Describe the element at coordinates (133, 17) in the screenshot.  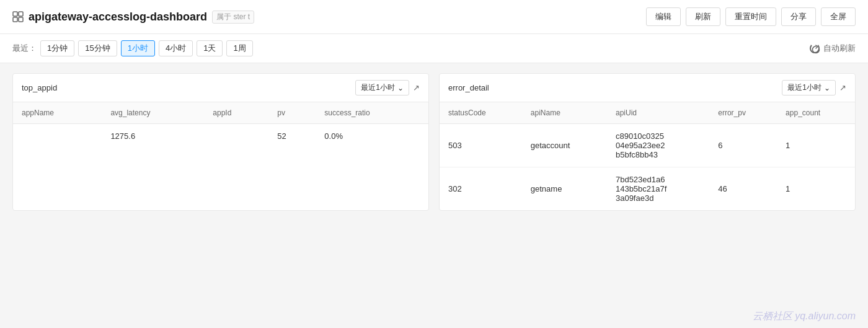
I see `header-left: apigateway-accesslog-dashboard 属于 ster t` at that location.